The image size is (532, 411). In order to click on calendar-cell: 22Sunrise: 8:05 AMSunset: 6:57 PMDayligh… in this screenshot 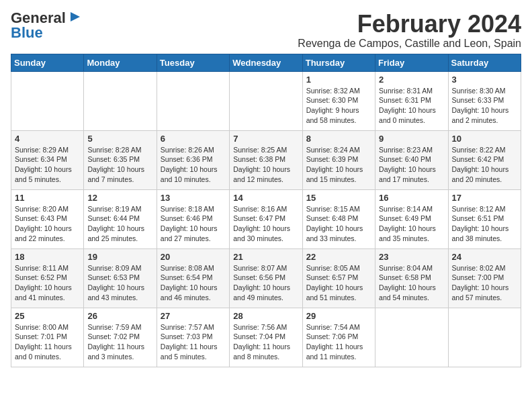, I will do `click(339, 278)`.